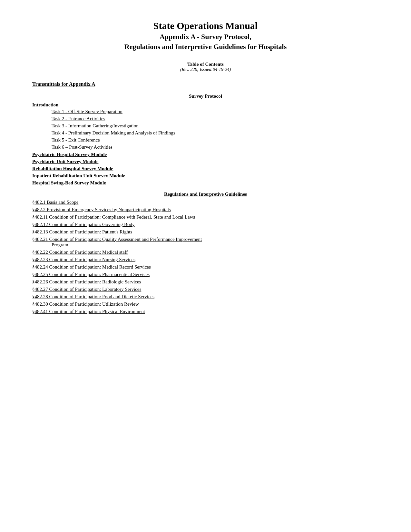 This screenshot has width=411, height=532. Describe the element at coordinates (206, 275) in the screenshot. I see `reg-482-25: §482.25 Condition of Participation: Phar…` at that location.